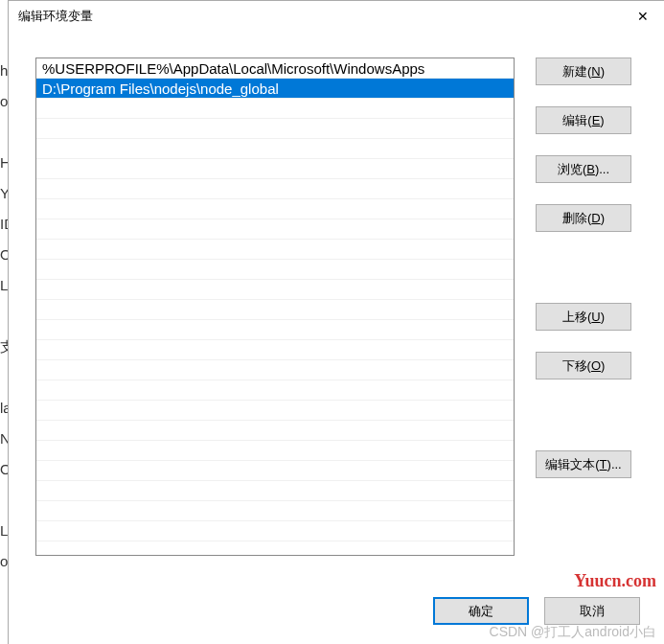  Describe the element at coordinates (592, 611) in the screenshot. I see `cancel-button: 取消` at that location.